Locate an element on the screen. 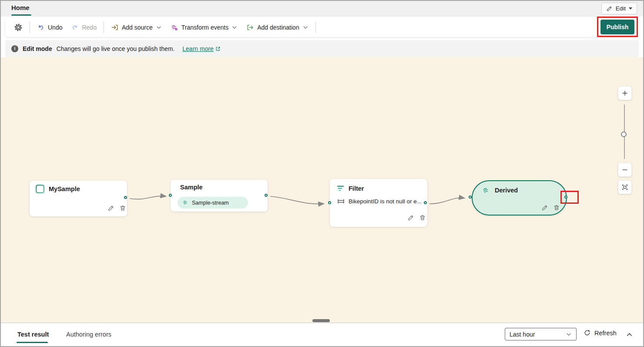 This screenshot has width=644, height=347. undo-button: Undo is located at coordinates (50, 27).